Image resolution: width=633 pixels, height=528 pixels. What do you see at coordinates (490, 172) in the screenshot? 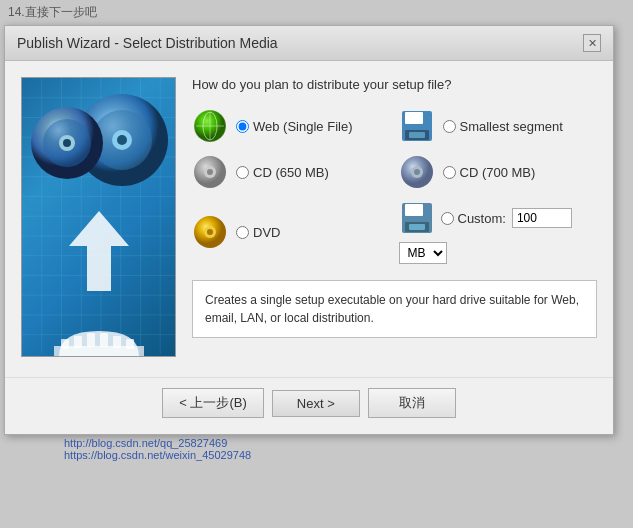
I see `option-cd700-label: CD (700 MB)` at bounding box center [490, 172].